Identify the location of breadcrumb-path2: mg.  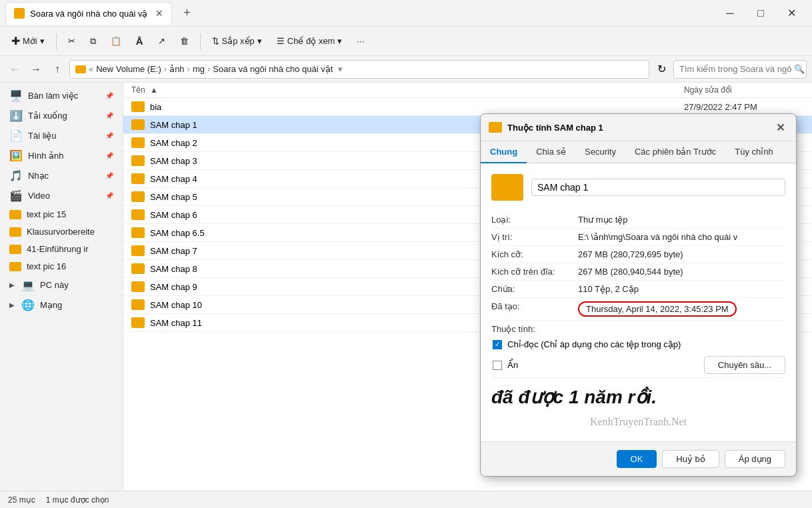
(199, 69).